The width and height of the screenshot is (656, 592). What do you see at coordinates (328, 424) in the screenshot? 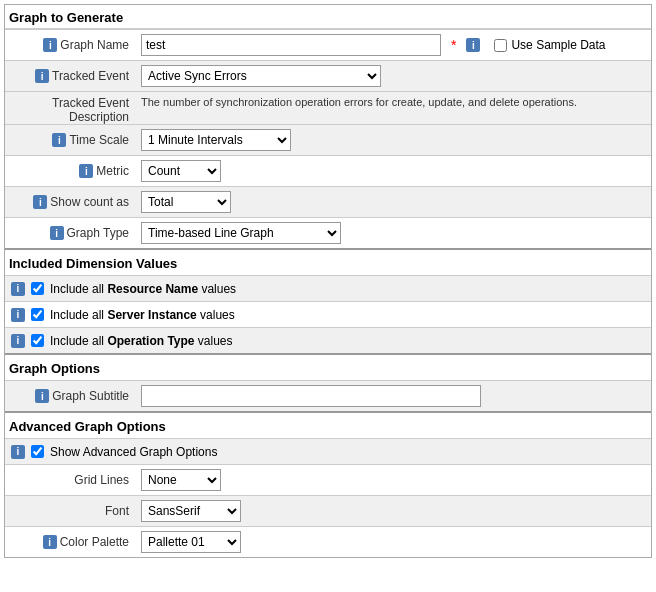
I see `advanced-graph-options-header: Advanced Graph Options` at bounding box center [328, 424].